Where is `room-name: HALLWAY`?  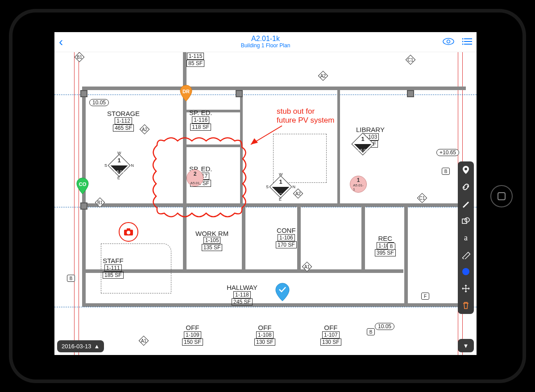
room-name: HALLWAY is located at coordinates (242, 287).